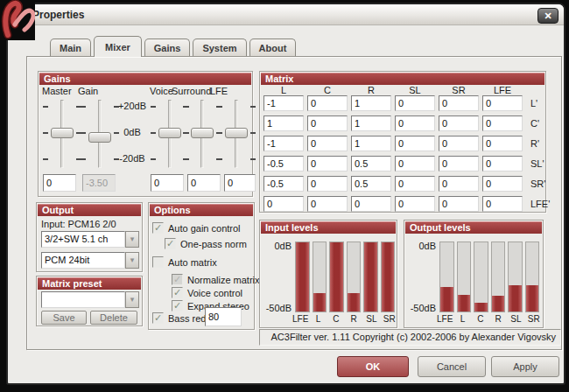  I want to click on ac3filter-logo, so click(18, 20).